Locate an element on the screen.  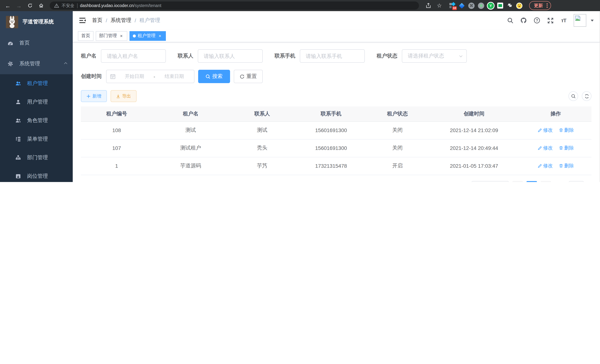
browser-toolbar: ← → 不安全 dashboard.yudao.iocoder.cn/syste… is located at coordinates (300, 6).